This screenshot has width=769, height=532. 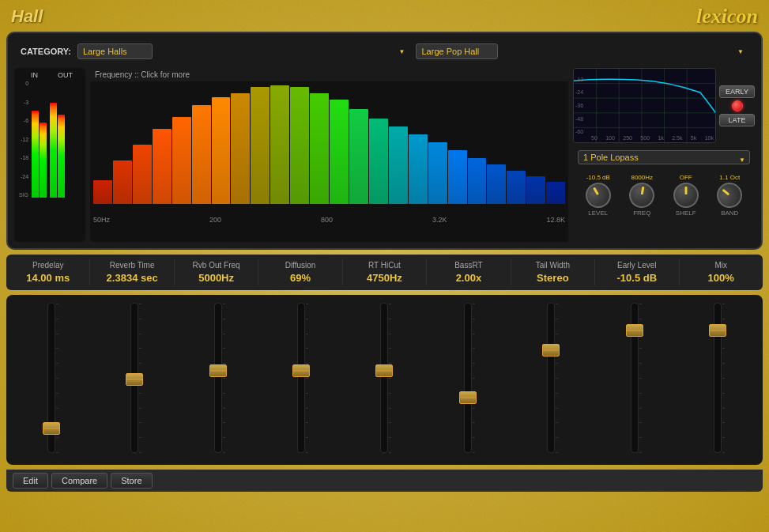 What do you see at coordinates (552, 278) in the screenshot?
I see `param-value-6: Stereo` at bounding box center [552, 278].